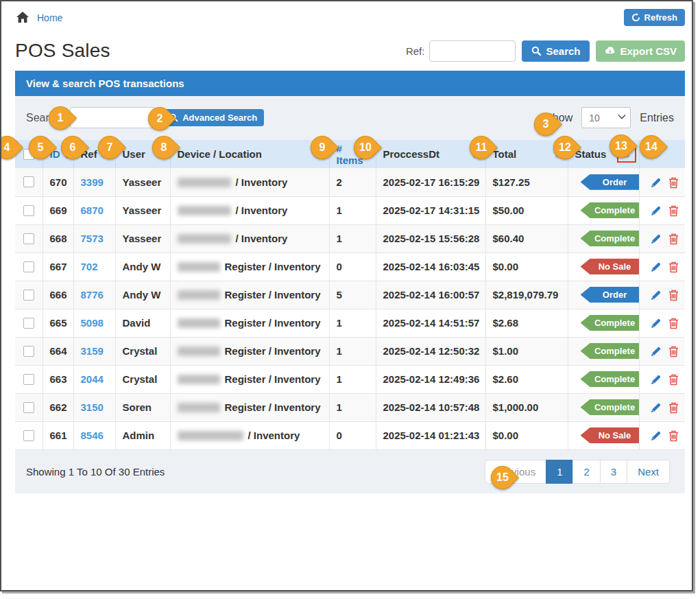  I want to click on ref-link: 6870, so click(92, 210).